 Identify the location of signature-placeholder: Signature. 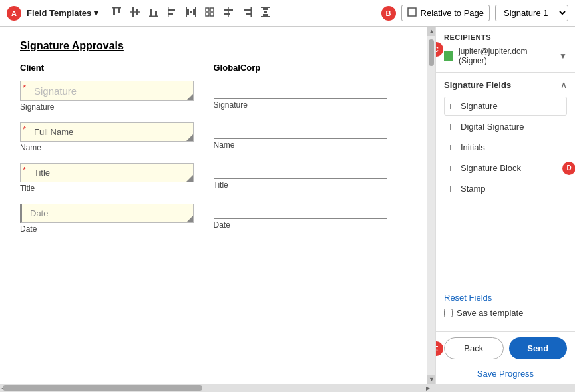
(55, 91).